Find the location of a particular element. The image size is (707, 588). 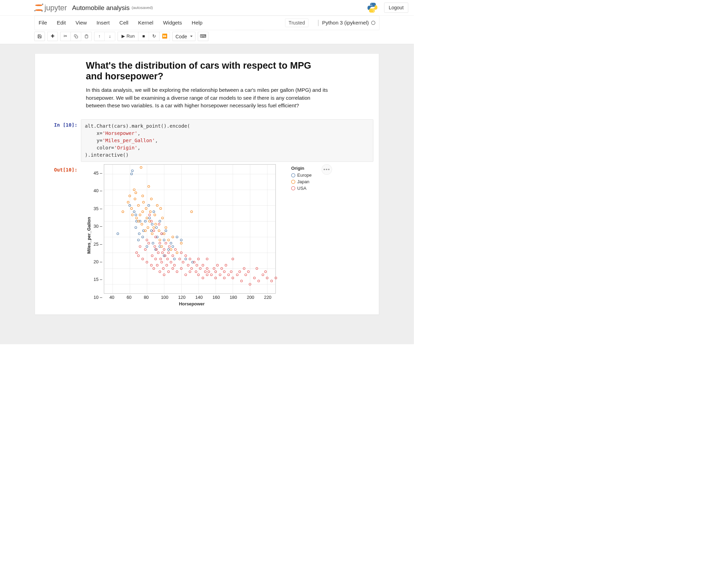

menu-view: View is located at coordinates (81, 23).